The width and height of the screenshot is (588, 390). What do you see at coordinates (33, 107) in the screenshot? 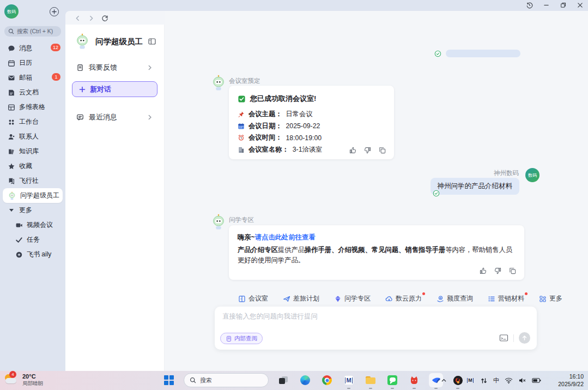
I see `sidebar-item-base: 多维表格` at bounding box center [33, 107].